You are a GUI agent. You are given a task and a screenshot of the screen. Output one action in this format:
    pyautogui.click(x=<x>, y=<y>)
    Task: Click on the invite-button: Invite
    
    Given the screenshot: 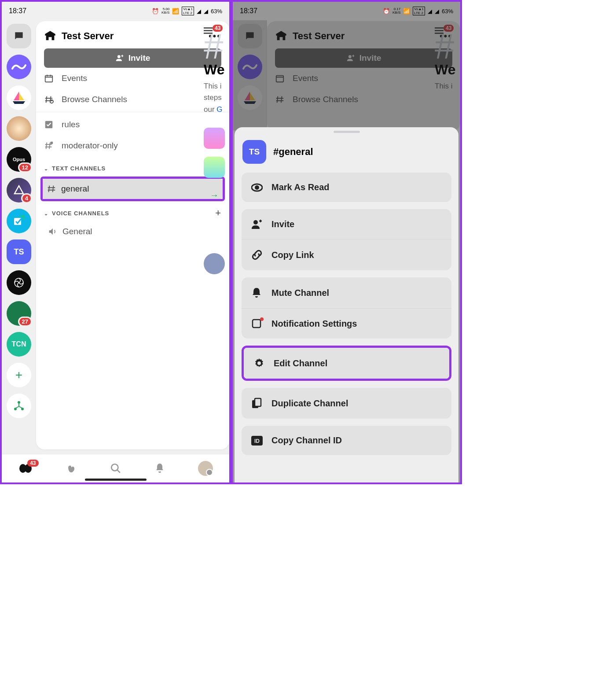 What is the action you would take?
    pyautogui.click(x=133, y=58)
    